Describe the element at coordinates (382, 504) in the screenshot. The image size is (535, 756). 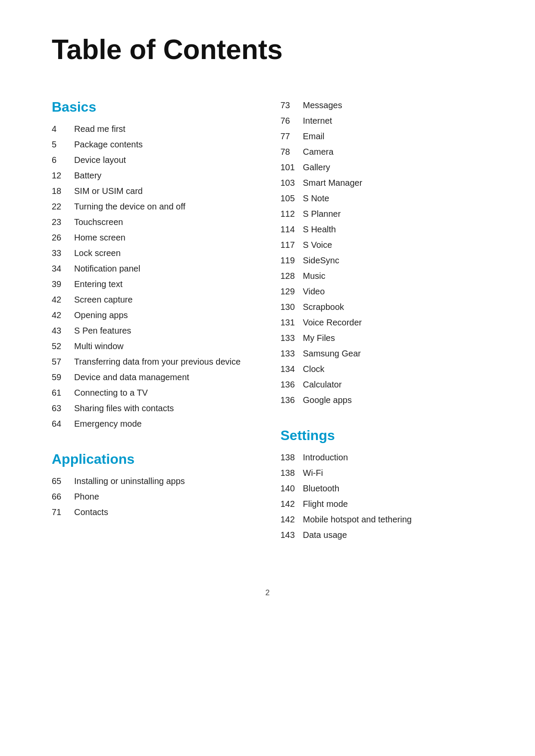
I see `toc-item: 142Flight mode` at that location.